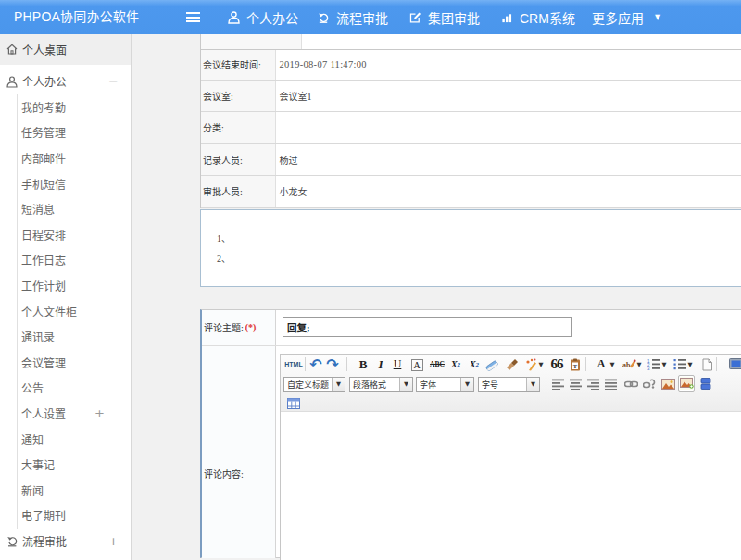  What do you see at coordinates (735, 365) in the screenshot?
I see `fullscreen-icon` at bounding box center [735, 365].